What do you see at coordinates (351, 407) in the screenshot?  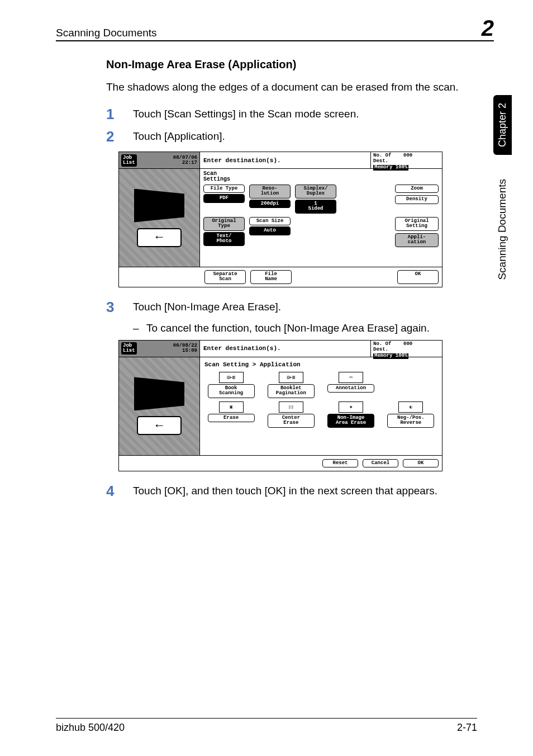 I see `non-image-erase-icon: ◈` at bounding box center [351, 407].